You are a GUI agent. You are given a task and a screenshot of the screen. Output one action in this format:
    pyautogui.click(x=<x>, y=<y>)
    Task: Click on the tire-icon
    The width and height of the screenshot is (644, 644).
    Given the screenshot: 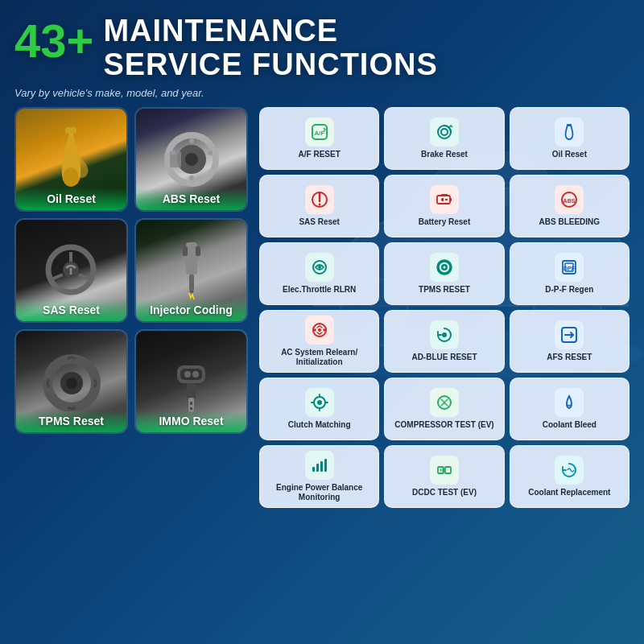 What is the action you would take?
    pyautogui.click(x=72, y=382)
    